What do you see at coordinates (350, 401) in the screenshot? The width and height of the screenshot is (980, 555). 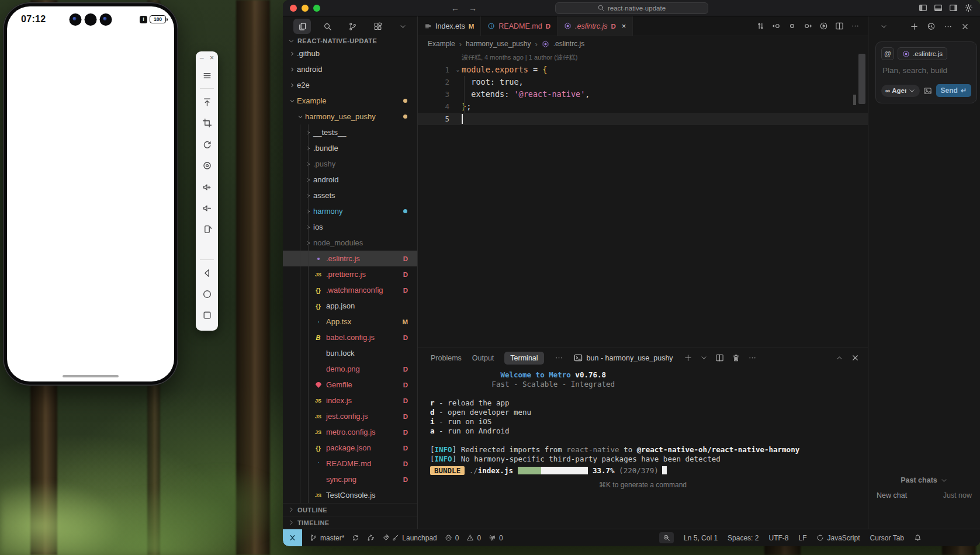 I see `tree-item-index.js: JSindex.jsD` at bounding box center [350, 401].